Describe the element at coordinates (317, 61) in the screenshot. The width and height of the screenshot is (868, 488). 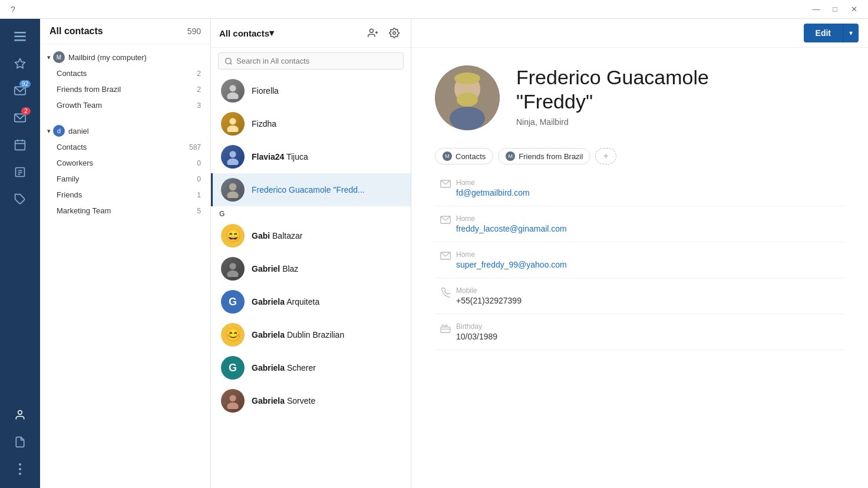
I see `search-input` at that location.